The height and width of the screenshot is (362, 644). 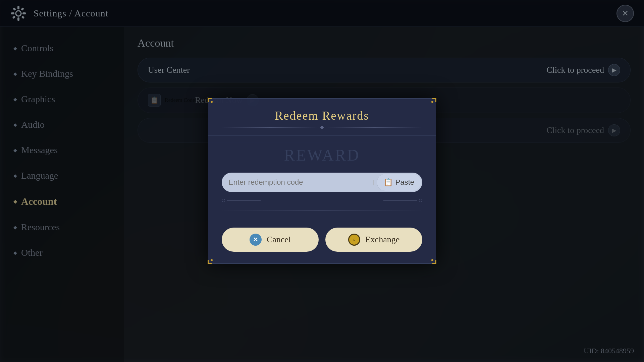 I want to click on exchange-button: ○ Exchange, so click(x=374, y=240).